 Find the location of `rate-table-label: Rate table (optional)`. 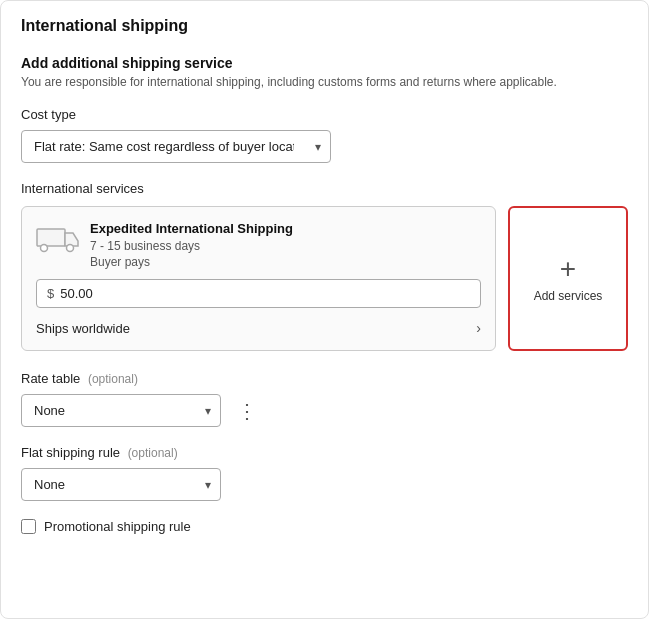

rate-table-label: Rate table (optional) is located at coordinates (324, 378).